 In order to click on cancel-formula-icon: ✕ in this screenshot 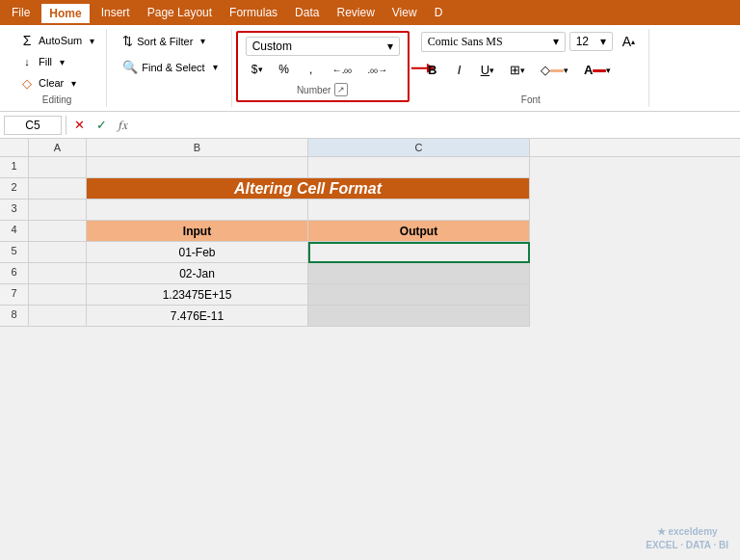, I will do `click(79, 125)`.